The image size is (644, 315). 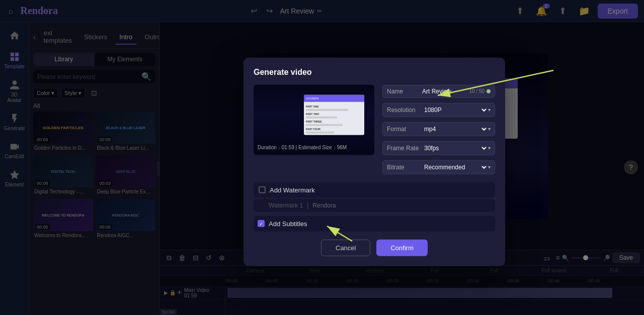 I want to click on framerate-select: 24fps 30fps 60fps, so click(x=455, y=148).